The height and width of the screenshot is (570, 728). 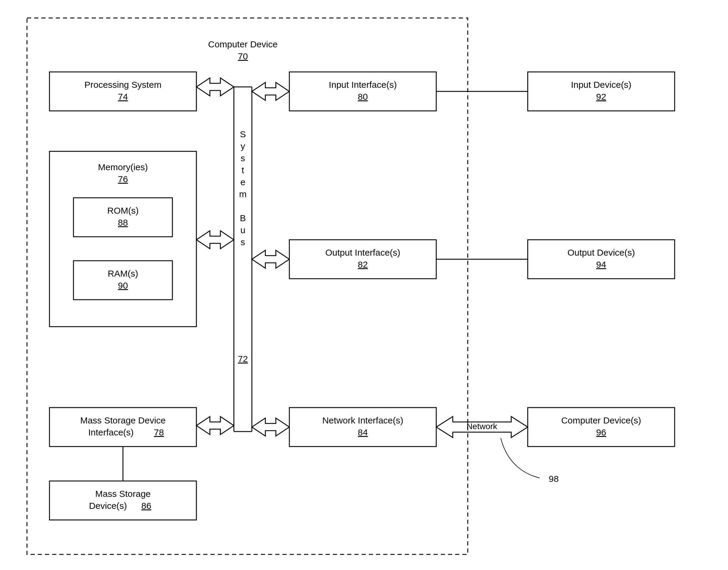 I want to click on input-interface-box: Input Interface(s) 80, so click(x=363, y=91).